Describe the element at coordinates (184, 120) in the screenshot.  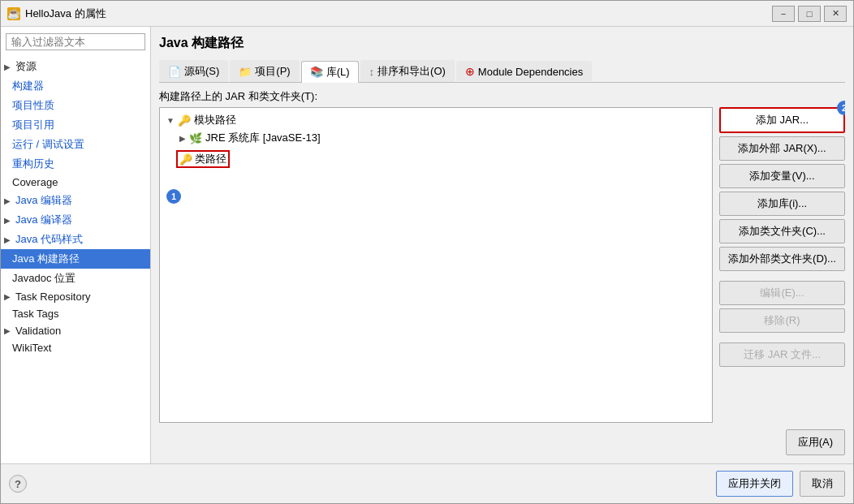
I see `module-path-icon: 🔑` at that location.